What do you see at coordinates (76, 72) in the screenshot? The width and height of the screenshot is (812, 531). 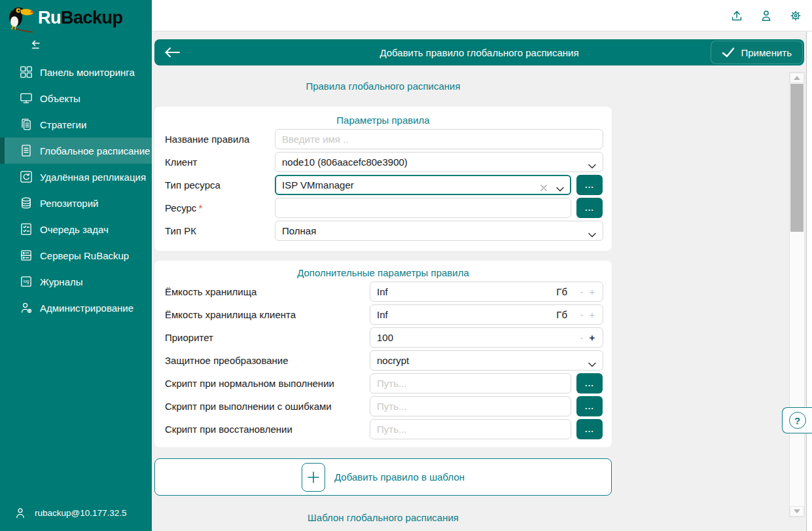 I see `sidebar-item-dashboard: Панель мониторинга` at bounding box center [76, 72].